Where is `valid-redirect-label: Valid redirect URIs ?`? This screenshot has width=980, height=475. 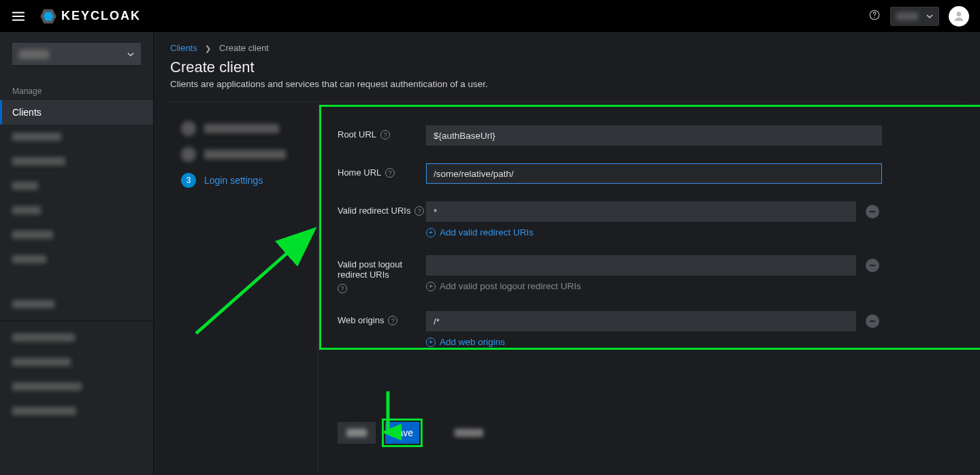 valid-redirect-label: Valid redirect URIs ? is located at coordinates (382, 208).